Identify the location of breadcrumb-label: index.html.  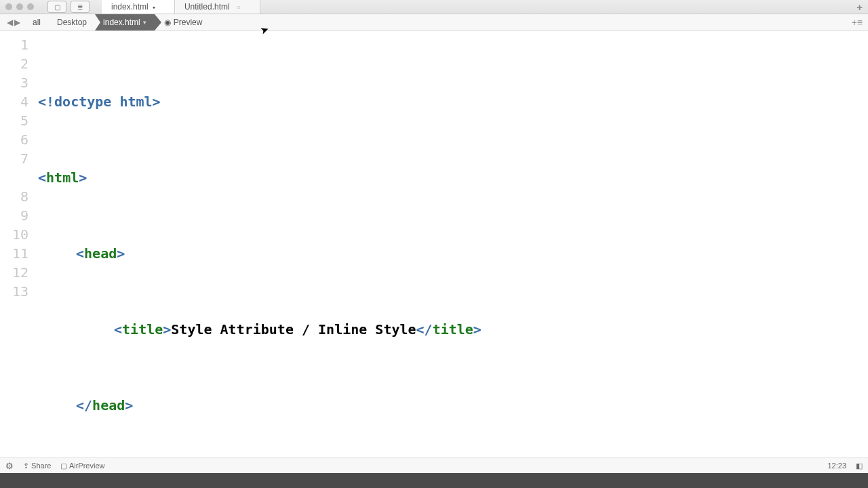
(122, 22).